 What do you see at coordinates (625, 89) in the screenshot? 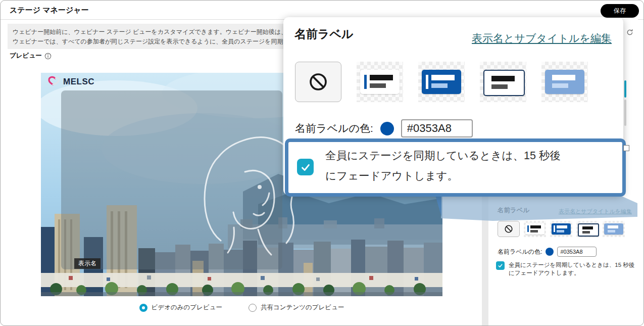
I see `scrollbar-thumb` at bounding box center [625, 89].